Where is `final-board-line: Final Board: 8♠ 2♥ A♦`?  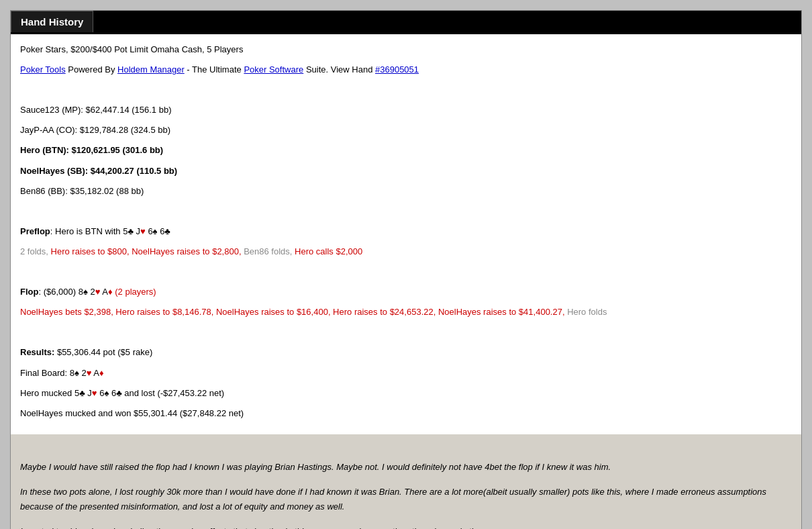 final-board-line: Final Board: 8♠ 2♥ A♦ is located at coordinates (406, 373).